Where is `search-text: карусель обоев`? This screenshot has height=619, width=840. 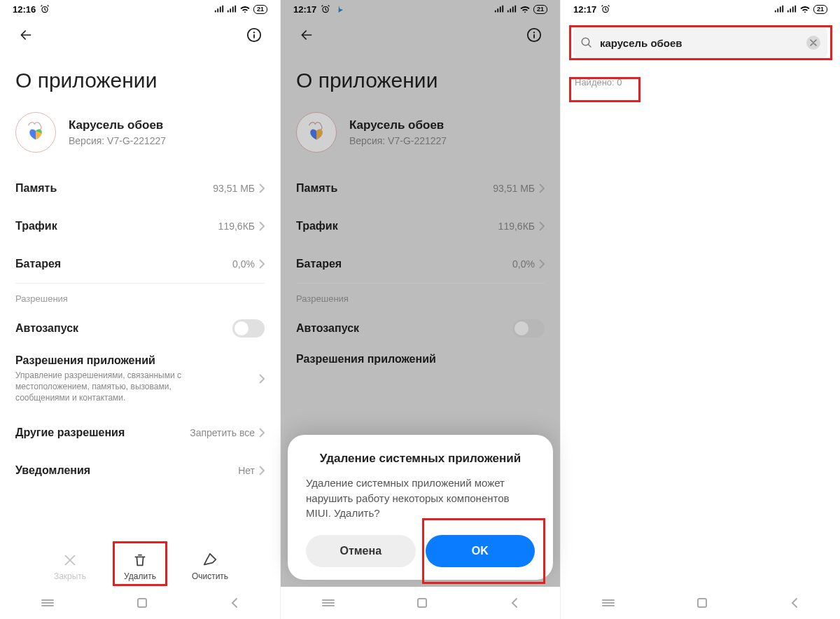
search-text: карусель обоев is located at coordinates (700, 43).